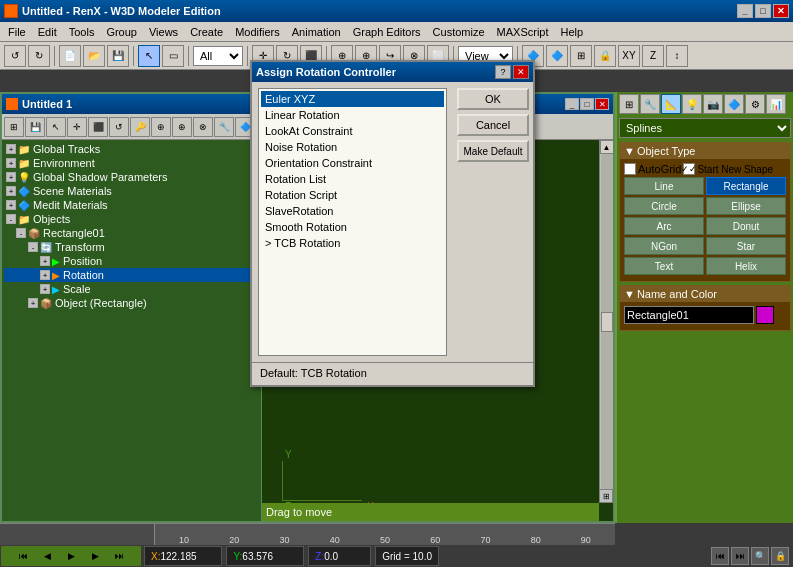 This screenshot has height=567, width=793. Describe the element at coordinates (352, 147) in the screenshot. I see `list-item-noise-rotation: Noise Rotation` at that location.